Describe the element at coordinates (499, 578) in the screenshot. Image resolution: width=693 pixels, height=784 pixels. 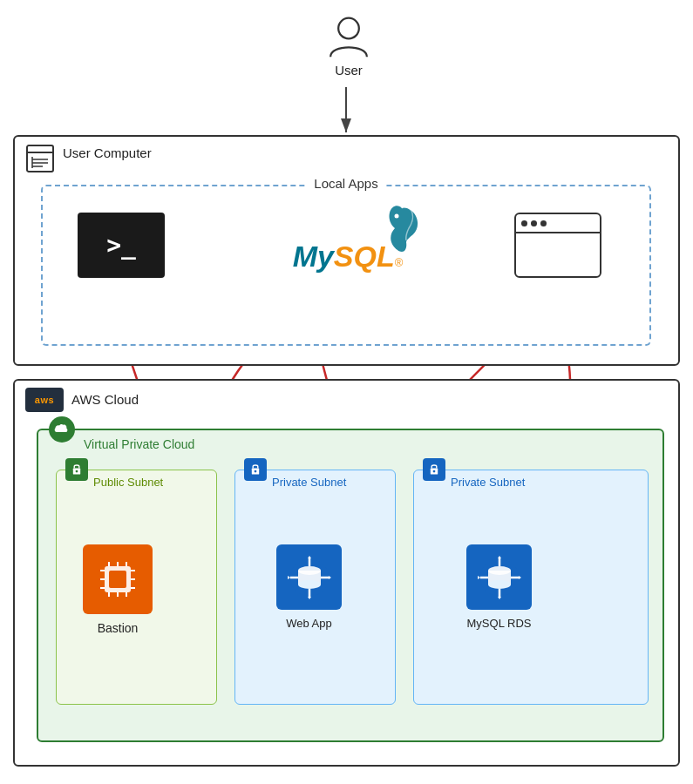
I see `rds-service-icon` at that location.